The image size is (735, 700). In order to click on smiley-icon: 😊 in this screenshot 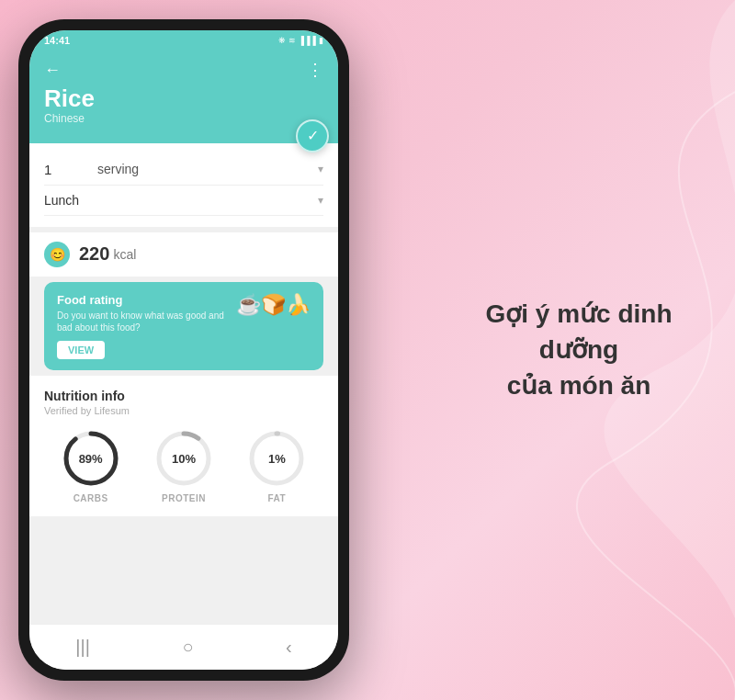, I will do `click(57, 254)`.